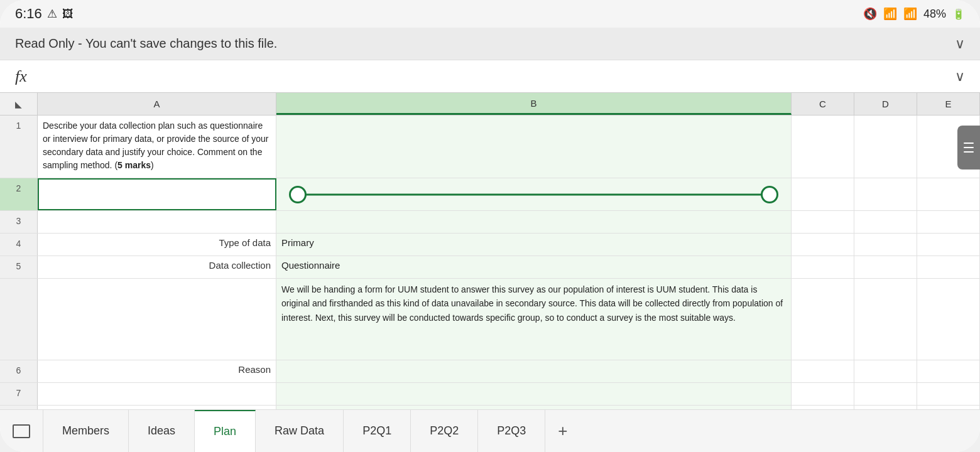  I want to click on table-row: 3, so click(490, 222).